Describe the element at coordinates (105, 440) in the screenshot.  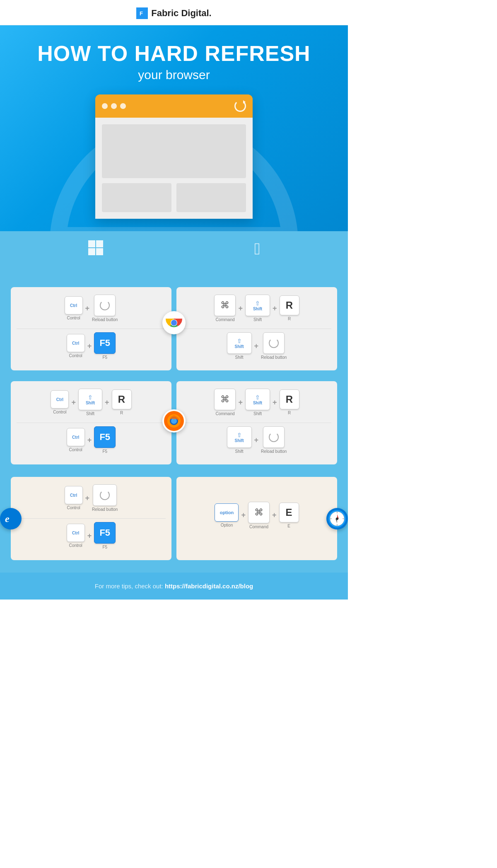
I see `ff-f5-wrapper: F5 F5` at that location.